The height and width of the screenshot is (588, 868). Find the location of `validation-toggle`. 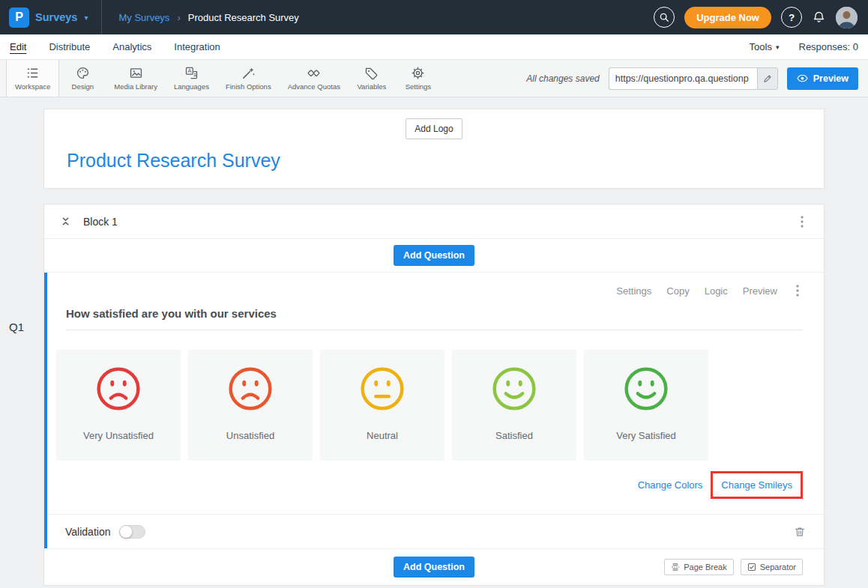

validation-toggle is located at coordinates (132, 532).